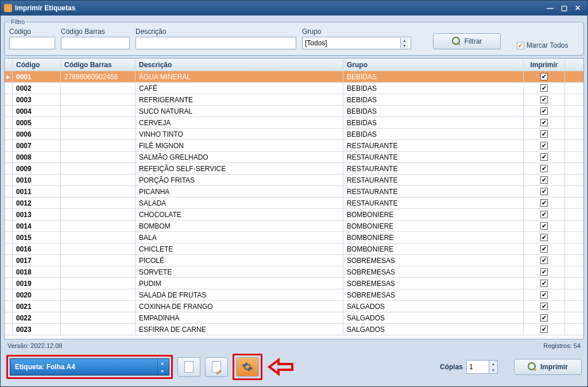  What do you see at coordinates (548, 367) in the screenshot?
I see `imprimir-button: Imprimir` at bounding box center [548, 367].